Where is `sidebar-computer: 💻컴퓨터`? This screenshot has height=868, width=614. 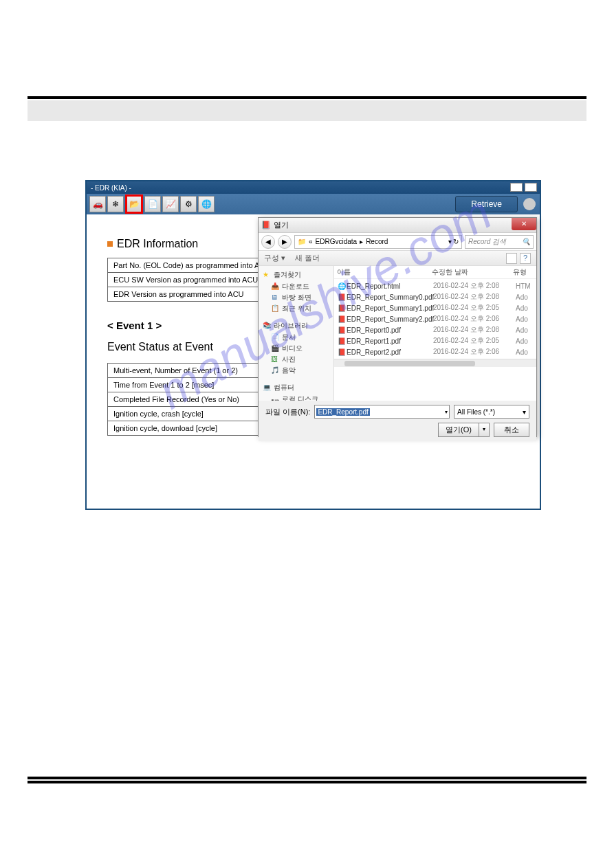 sidebar-computer: 💻컴퓨터 is located at coordinates (296, 388).